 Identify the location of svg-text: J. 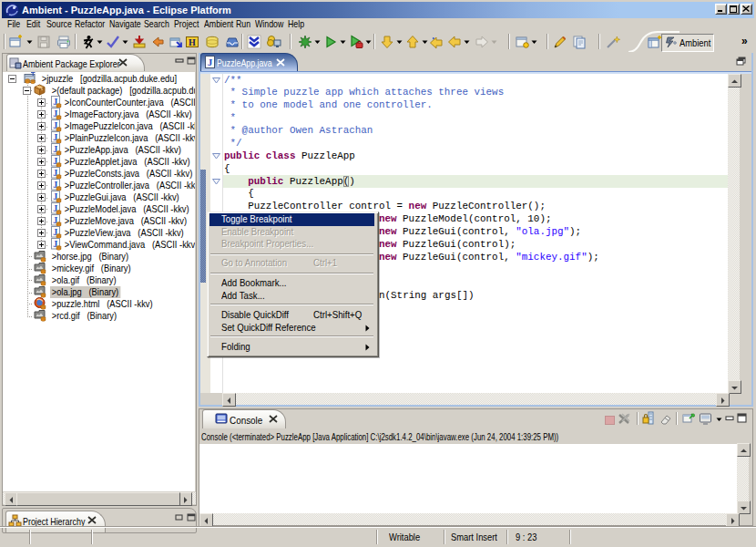
(210, 62).